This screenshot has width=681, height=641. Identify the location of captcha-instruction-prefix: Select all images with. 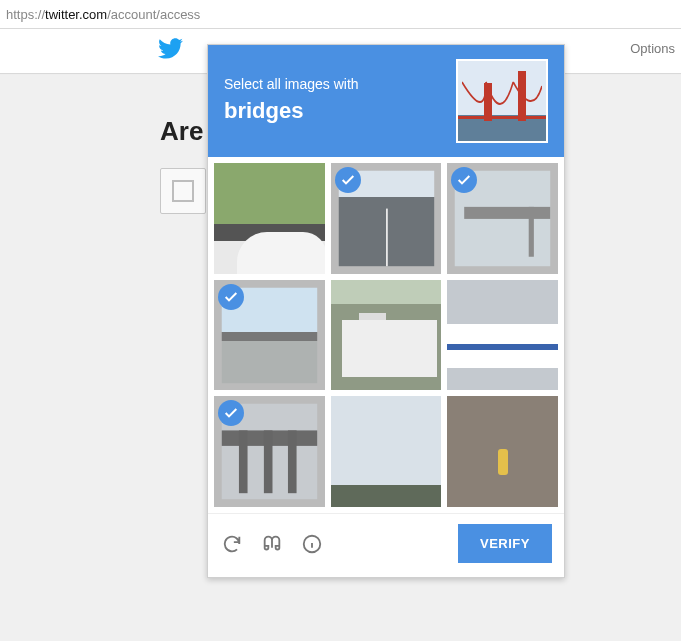
(292, 84).